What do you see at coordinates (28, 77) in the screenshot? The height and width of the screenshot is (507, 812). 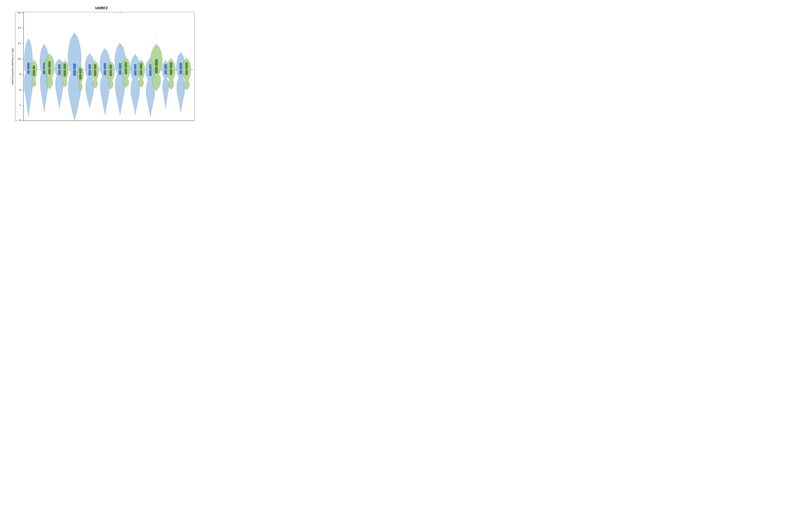 I see `violin-blca-tumor` at bounding box center [28, 77].